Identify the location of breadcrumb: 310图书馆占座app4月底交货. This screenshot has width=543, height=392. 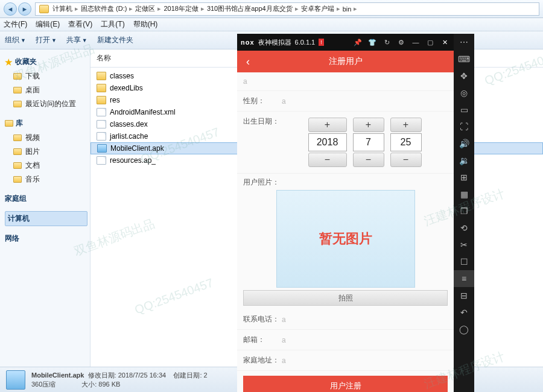
(250, 8).